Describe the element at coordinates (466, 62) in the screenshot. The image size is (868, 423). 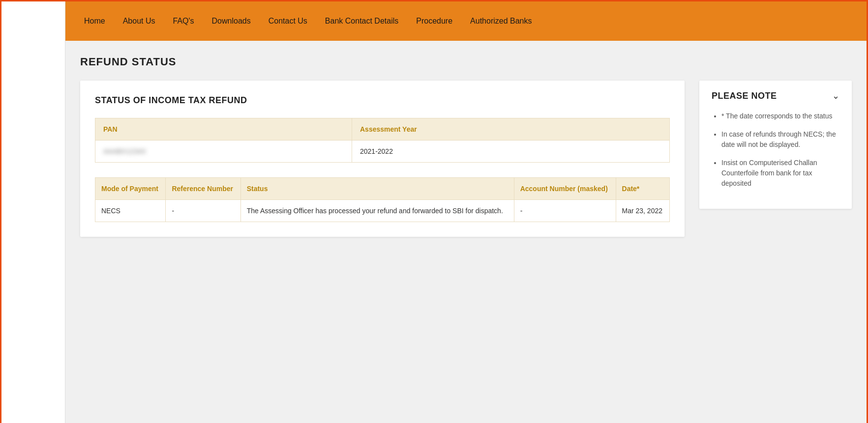
I see `page-title: REFUND STATUS` at that location.